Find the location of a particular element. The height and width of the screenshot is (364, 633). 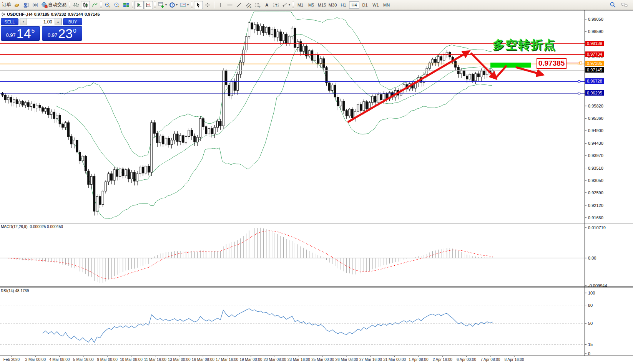

crosshair-tool-button is located at coordinates (208, 5).